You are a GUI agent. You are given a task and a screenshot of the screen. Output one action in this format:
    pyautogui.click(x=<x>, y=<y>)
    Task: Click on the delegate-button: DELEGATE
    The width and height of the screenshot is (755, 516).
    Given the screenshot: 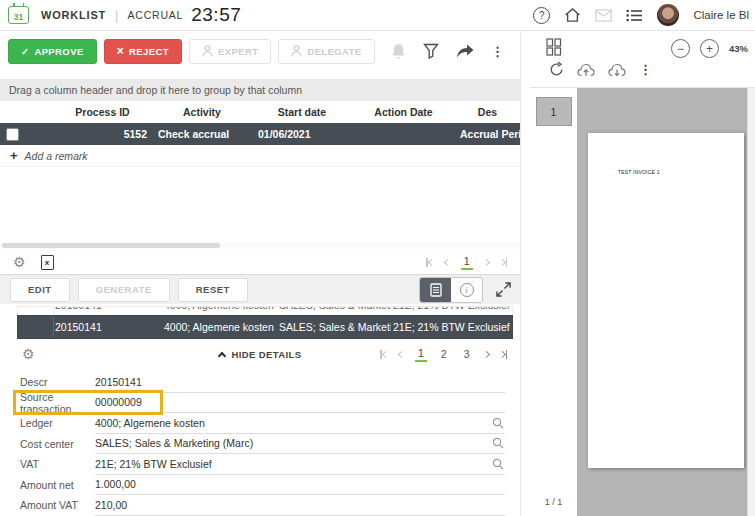 What is the action you would take?
    pyautogui.click(x=326, y=52)
    